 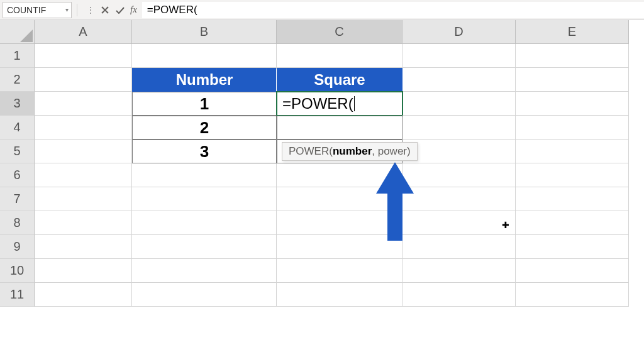 What do you see at coordinates (18, 104) in the screenshot?
I see `row-header-3: 3` at bounding box center [18, 104].